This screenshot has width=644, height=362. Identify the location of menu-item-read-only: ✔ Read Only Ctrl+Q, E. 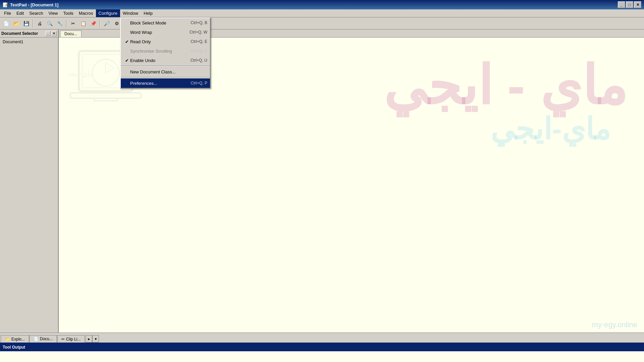
(165, 42).